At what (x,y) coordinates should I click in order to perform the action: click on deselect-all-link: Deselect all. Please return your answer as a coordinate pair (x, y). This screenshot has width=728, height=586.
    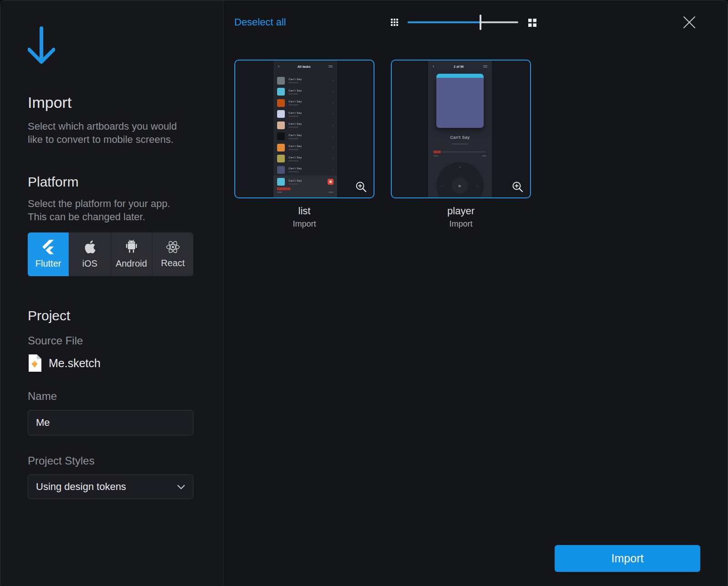
    Looking at the image, I should click on (260, 22).